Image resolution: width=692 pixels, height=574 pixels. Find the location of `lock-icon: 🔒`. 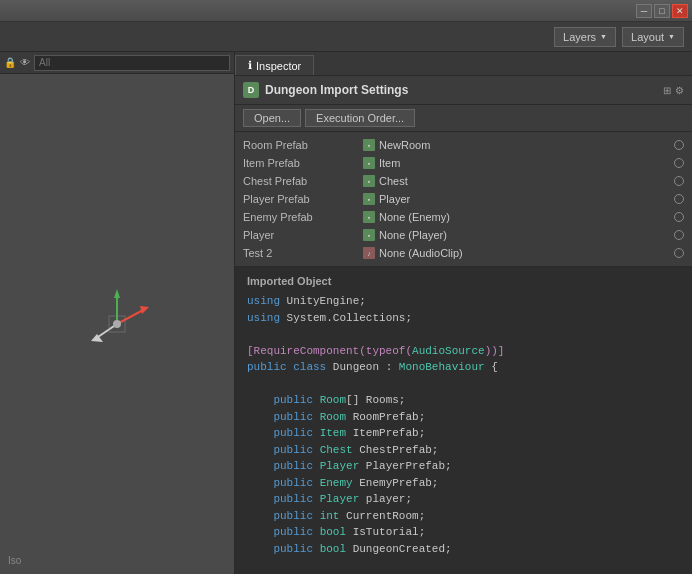

lock-icon: 🔒 is located at coordinates (10, 62).